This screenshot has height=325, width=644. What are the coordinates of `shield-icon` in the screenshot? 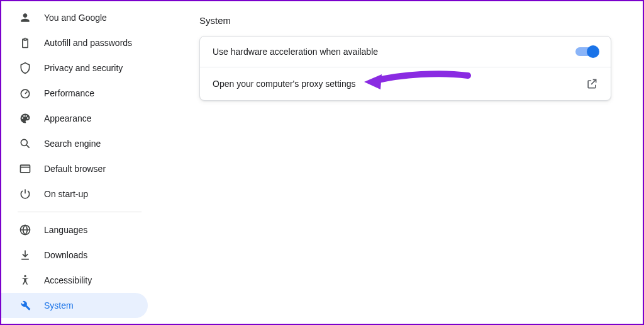 It's located at (25, 68).